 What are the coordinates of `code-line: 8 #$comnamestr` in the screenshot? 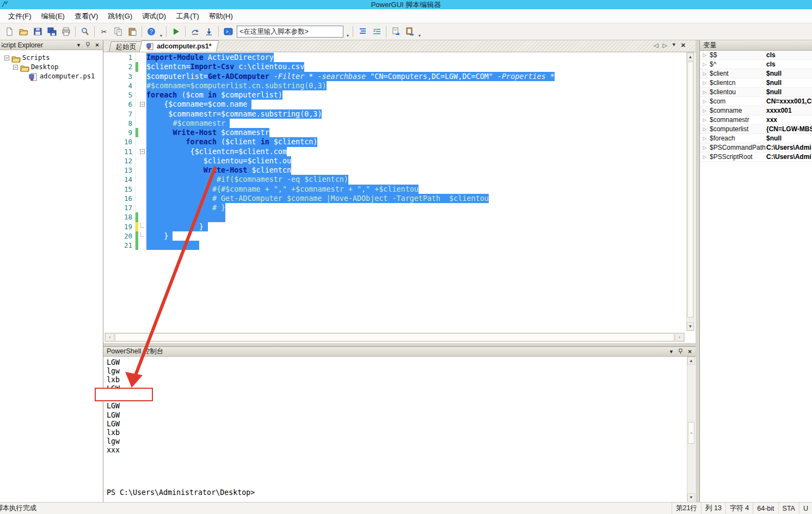 It's located at (399, 123).